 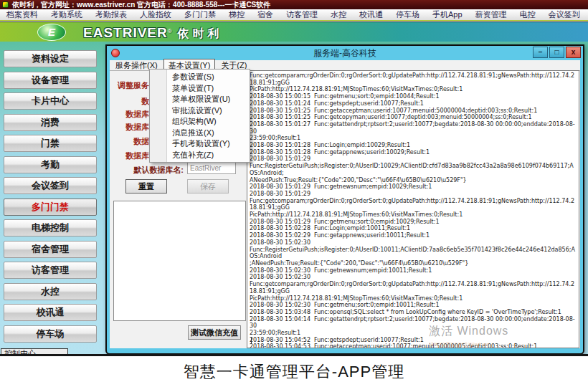 What do you see at coordinates (265, 14) in the screenshot?
I see `menu-item: 宿舍` at bounding box center [265, 14].